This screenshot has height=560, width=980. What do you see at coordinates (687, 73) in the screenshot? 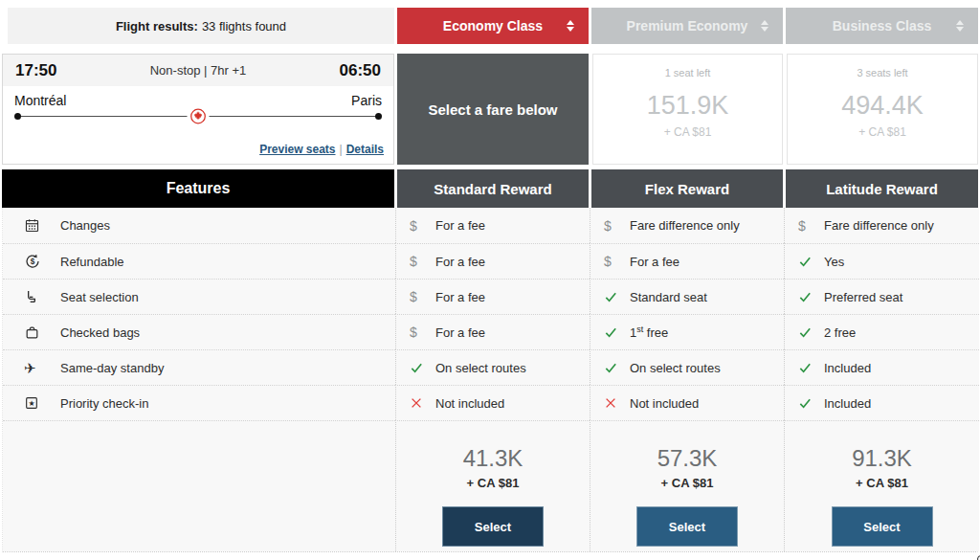
I see `premium-seats-left: 1 seat left` at bounding box center [687, 73].